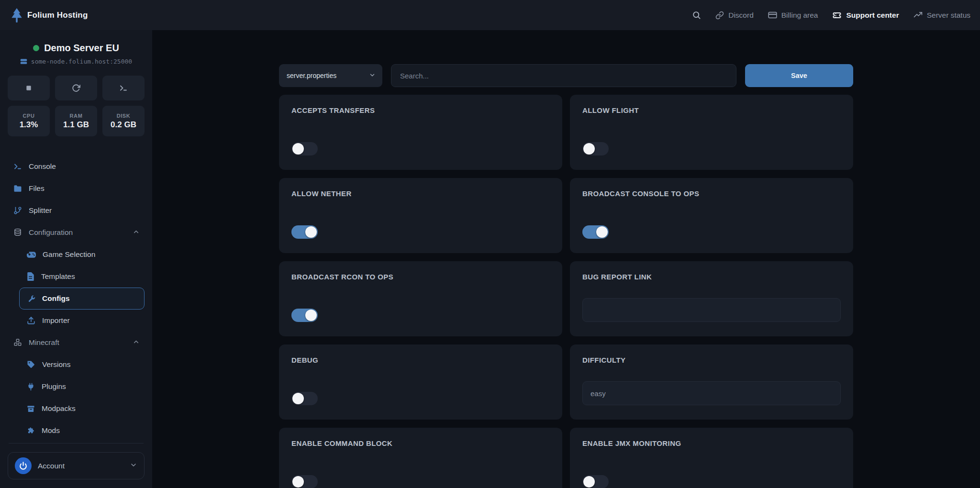 The image size is (980, 488). I want to click on brand-title: Folium Hosting, so click(57, 15).